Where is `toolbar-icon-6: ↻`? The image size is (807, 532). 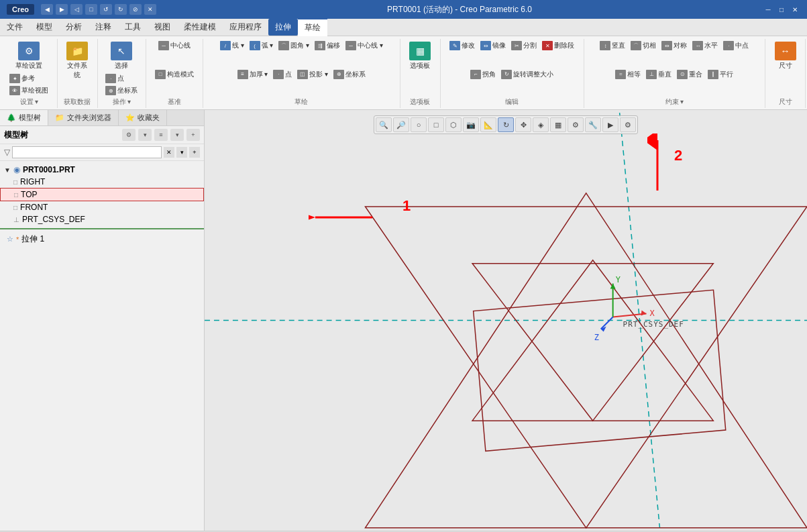
toolbar-icon-6: ↻ is located at coordinates (121, 9).